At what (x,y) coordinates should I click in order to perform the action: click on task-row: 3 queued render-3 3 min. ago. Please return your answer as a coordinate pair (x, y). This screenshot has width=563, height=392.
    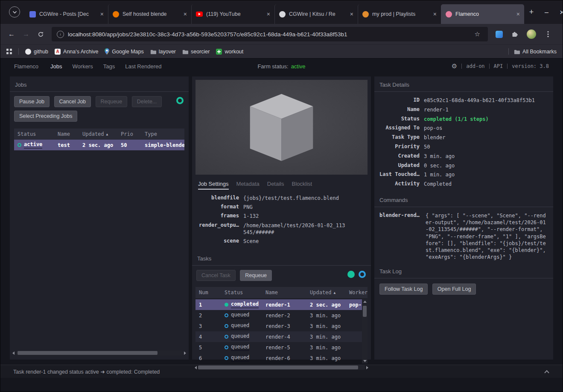
    Looking at the image, I should click on (279, 326).